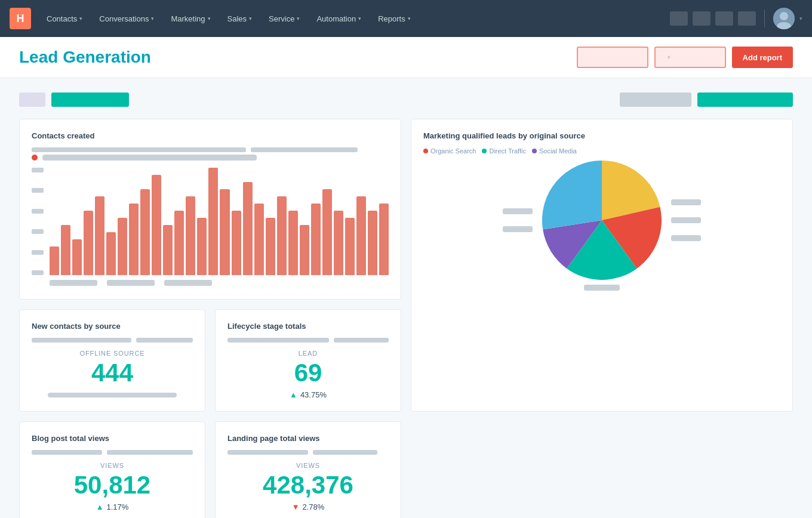 The height and width of the screenshot is (518, 812). Describe the element at coordinates (602, 136) in the screenshot. I see `mql-title: Marketing qualified leads by original so…` at that location.